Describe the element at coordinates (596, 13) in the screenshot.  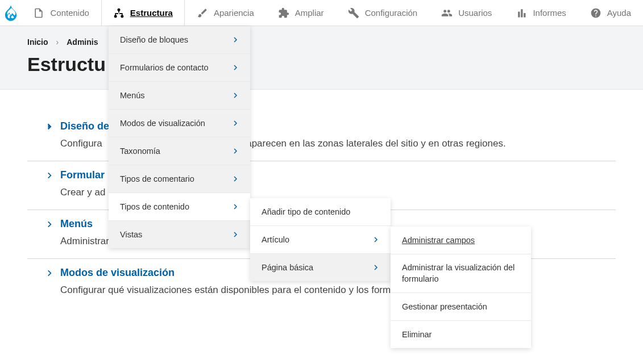
I see `help-icon` at that location.